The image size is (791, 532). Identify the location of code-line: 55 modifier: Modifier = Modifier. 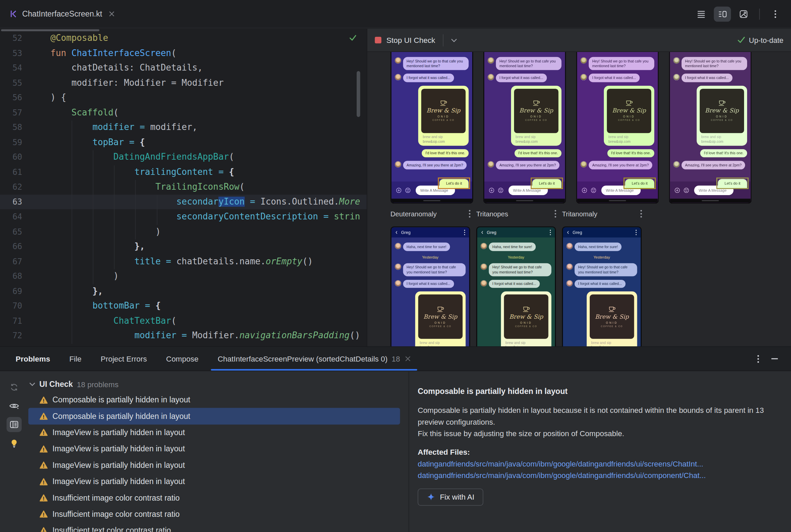
(183, 83).